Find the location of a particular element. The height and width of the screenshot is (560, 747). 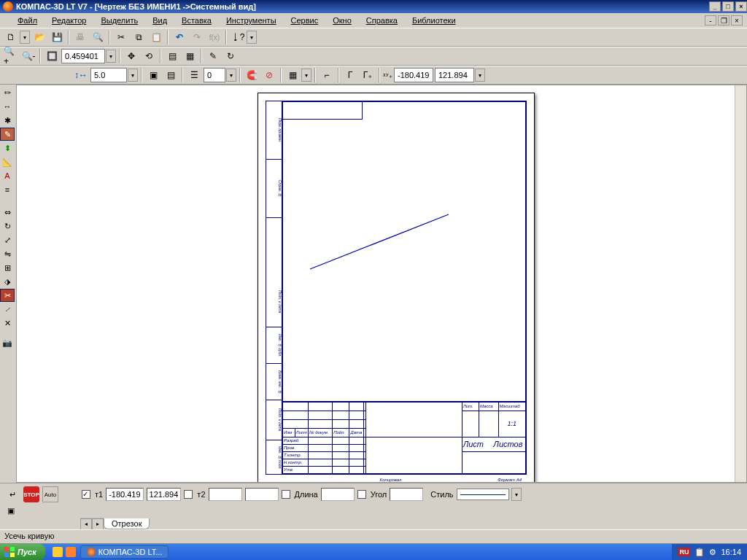

t1-lock-check is located at coordinates (86, 494).